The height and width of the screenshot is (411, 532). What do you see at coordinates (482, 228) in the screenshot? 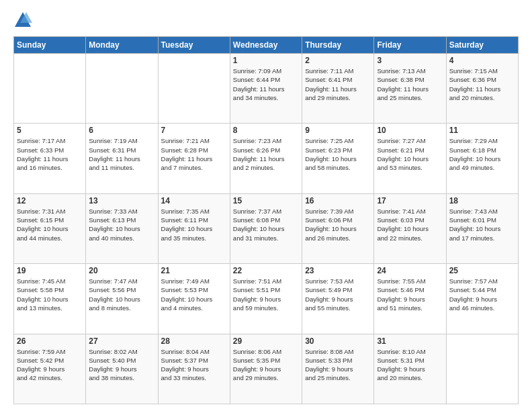
I see `calendar-cell: 18Sunrise: 7:43 AM Sunset: 6:01 PM Dayli…` at bounding box center [482, 228].